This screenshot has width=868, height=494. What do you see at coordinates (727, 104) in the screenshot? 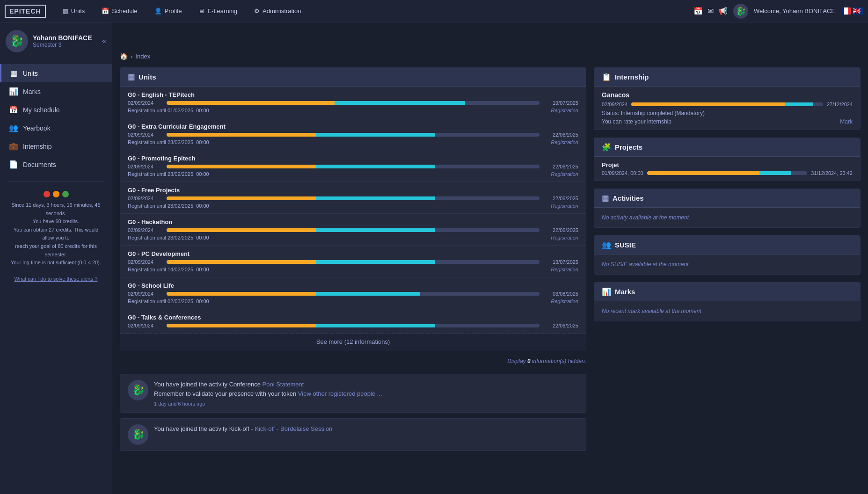
I see `internship-progress-bar` at bounding box center [727, 104].